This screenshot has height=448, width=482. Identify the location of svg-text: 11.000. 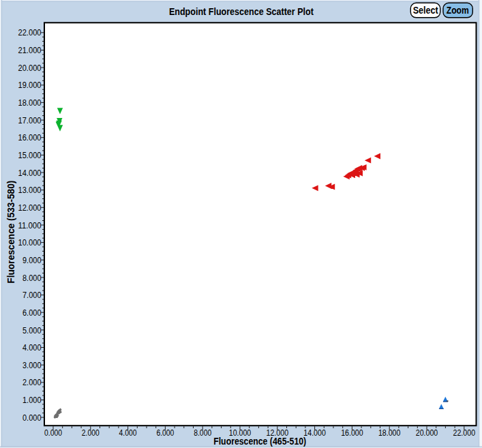
(30, 225).